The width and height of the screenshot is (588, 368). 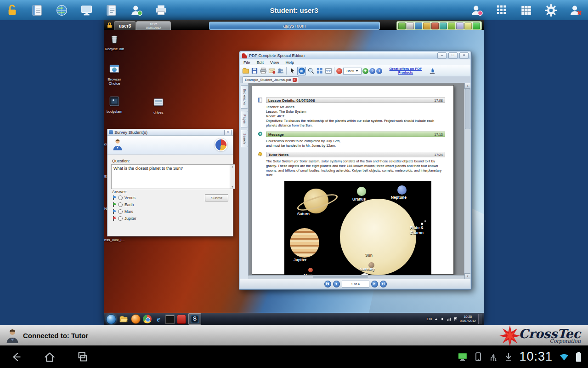 I want to click on active-app-slot, so click(x=195, y=319).